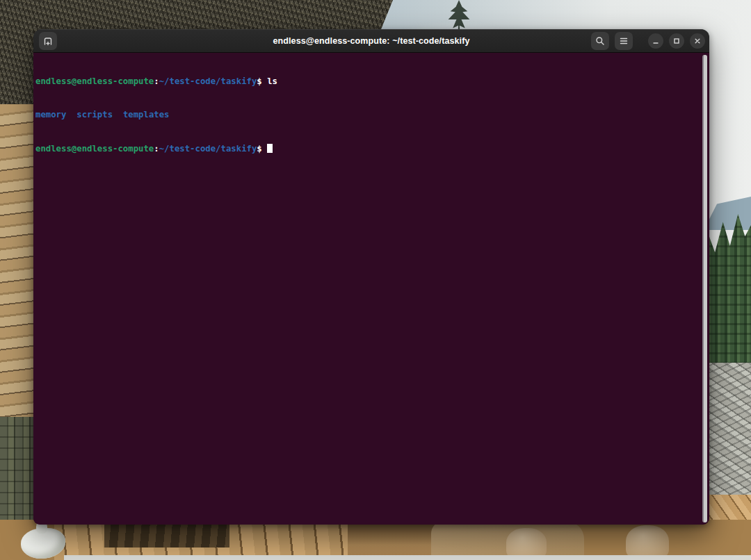 This screenshot has width=751, height=560. I want to click on maximize-icon, so click(677, 41).